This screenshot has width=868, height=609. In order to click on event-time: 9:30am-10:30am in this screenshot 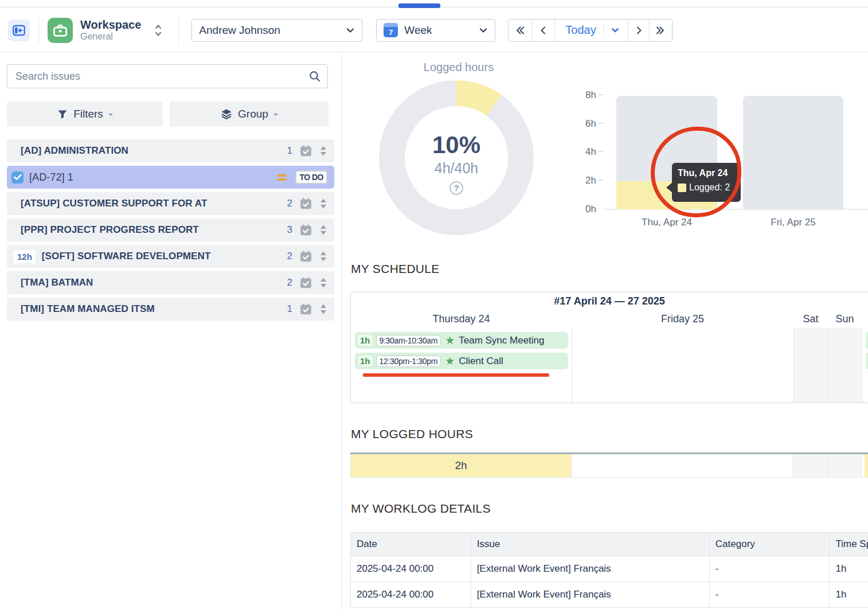, I will do `click(409, 341)`.